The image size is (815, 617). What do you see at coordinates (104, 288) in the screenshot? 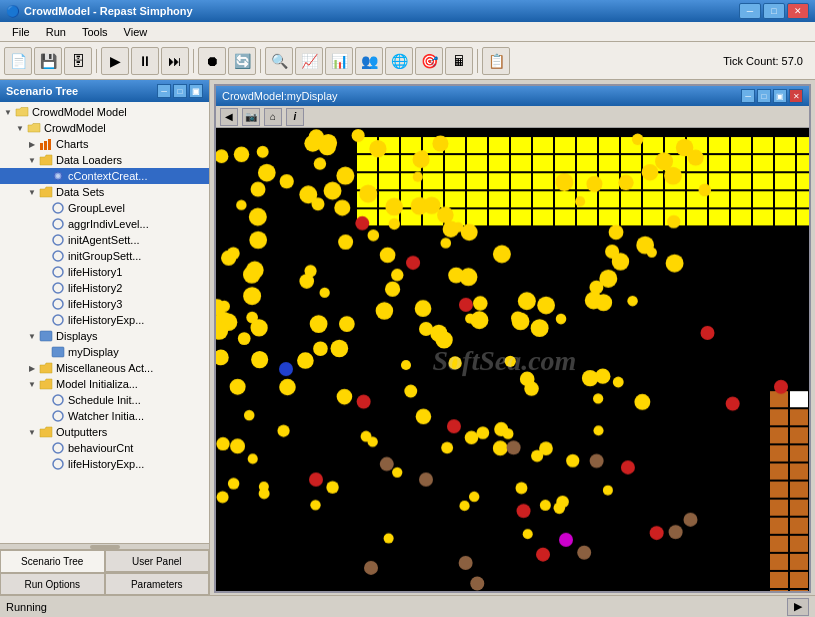
I see `tree-item-lifehistory2: lifeHistory2` at bounding box center [104, 288].